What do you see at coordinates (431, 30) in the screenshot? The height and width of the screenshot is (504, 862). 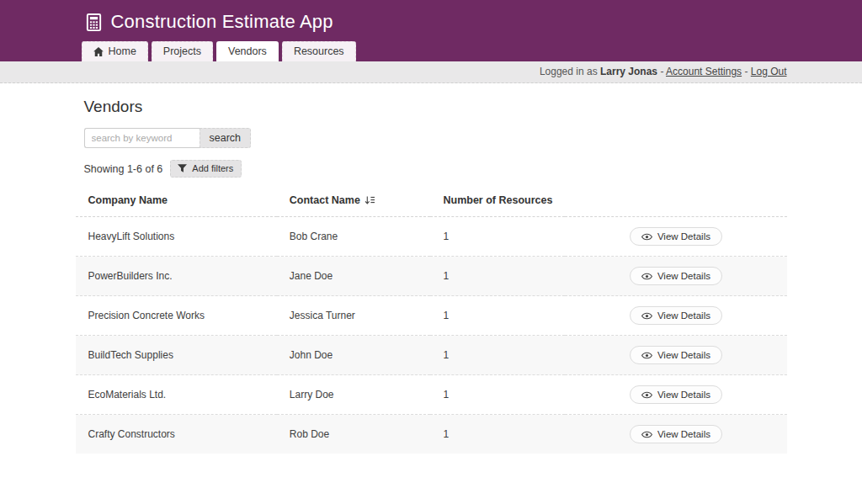 I see `app-header: Construction Estimate App Home Projects …` at bounding box center [431, 30].